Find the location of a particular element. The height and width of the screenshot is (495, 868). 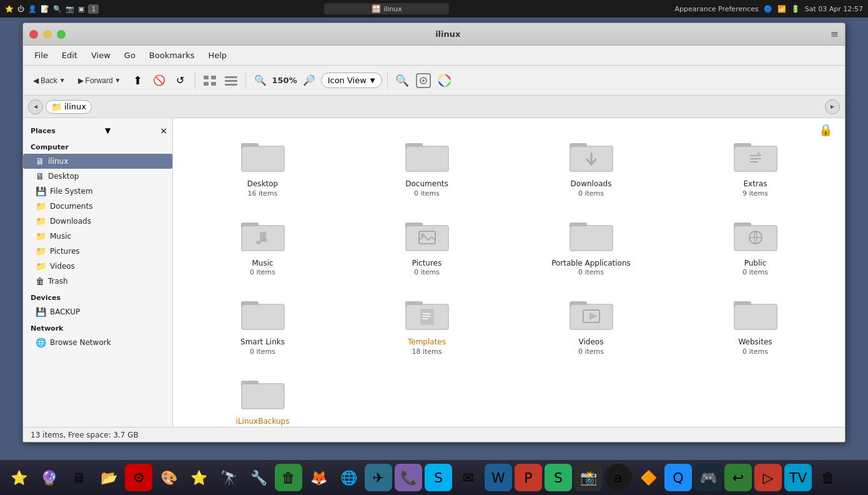

menu-view: View is located at coordinates (101, 55).